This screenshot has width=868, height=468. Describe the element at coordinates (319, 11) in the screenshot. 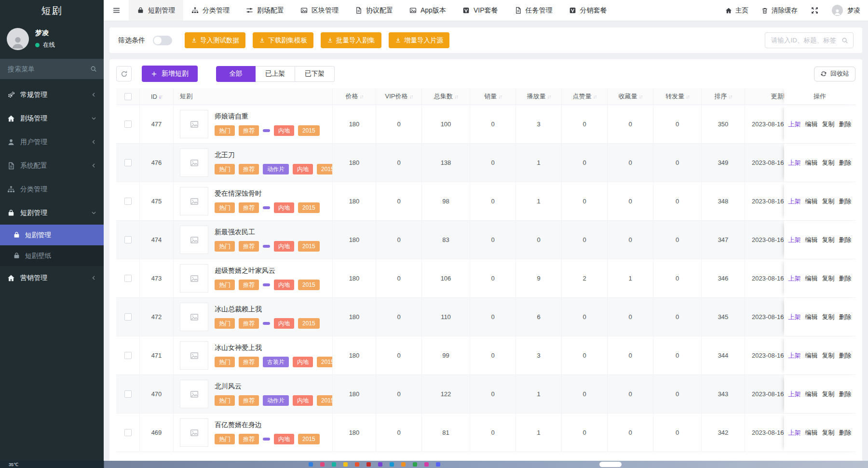

I see `tab-区块管理: 区块管理` at that location.